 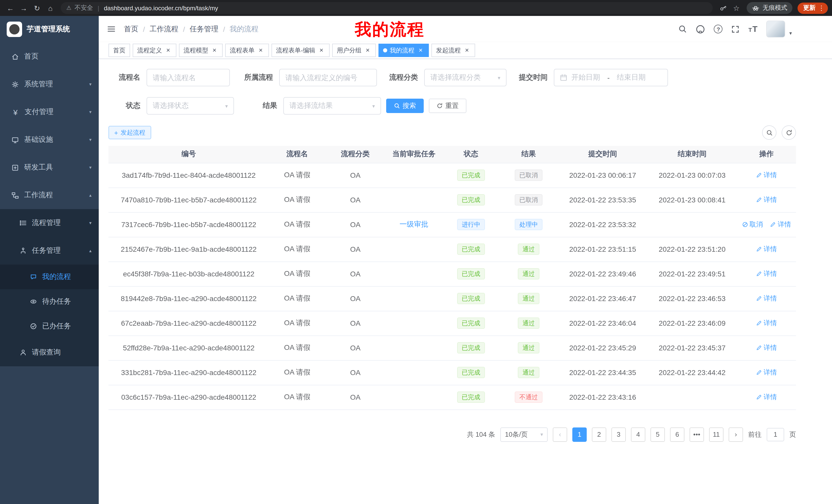 What do you see at coordinates (387, 8) in the screenshot?
I see `address-bar: ⚠ 不安全 | dashboard.yudao.iocoder.cn/bpm/t…` at bounding box center [387, 8].